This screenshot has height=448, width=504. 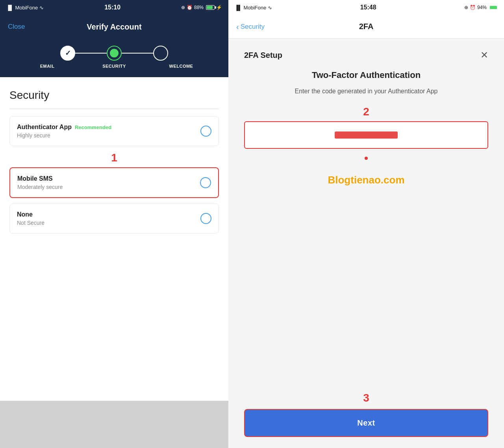 I want to click on mobile-sms-title: Mobile SMS, so click(x=35, y=179).